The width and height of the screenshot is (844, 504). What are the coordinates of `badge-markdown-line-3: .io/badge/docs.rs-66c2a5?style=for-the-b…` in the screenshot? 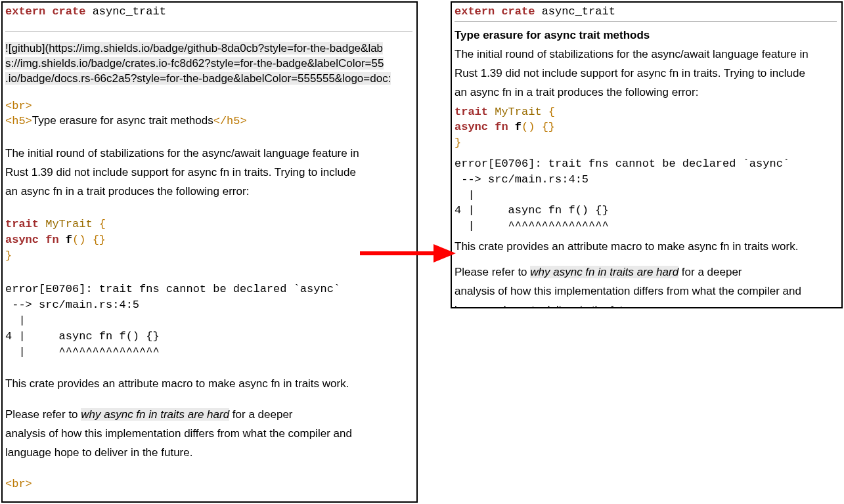 It's located at (211, 79).